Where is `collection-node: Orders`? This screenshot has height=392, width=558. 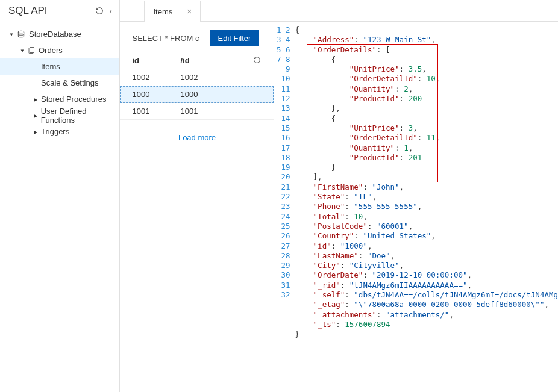 collection-node: Orders is located at coordinates (60, 51).